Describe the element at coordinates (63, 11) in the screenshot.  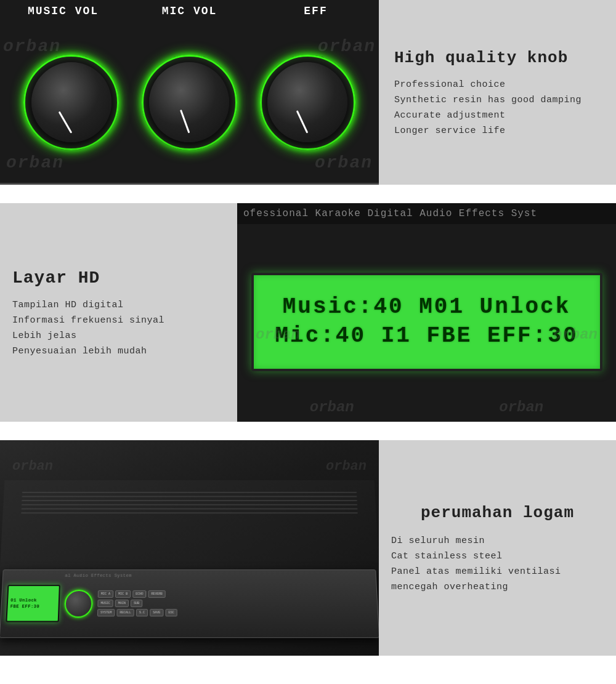
I see `knob-label-music: MUSIC VOL` at that location.